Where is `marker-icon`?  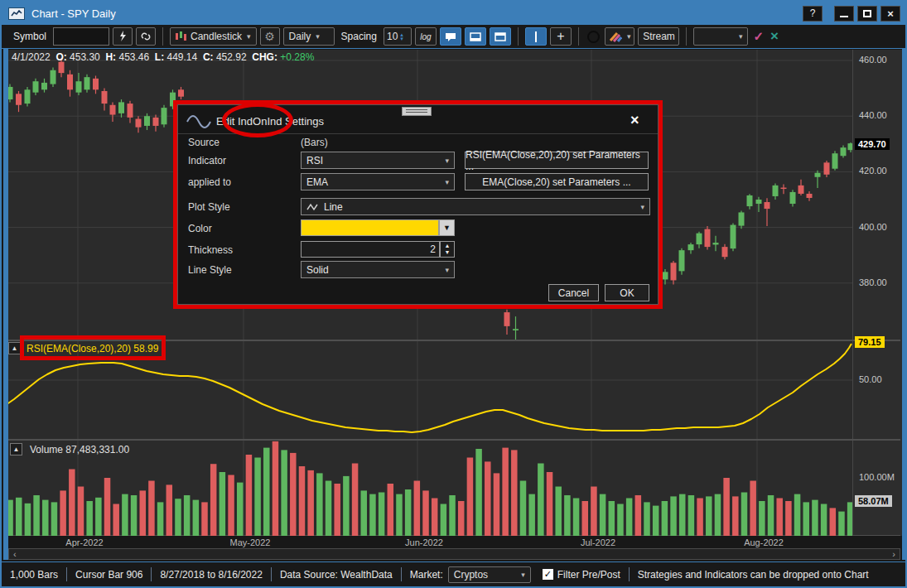
marker-icon is located at coordinates (615, 36).